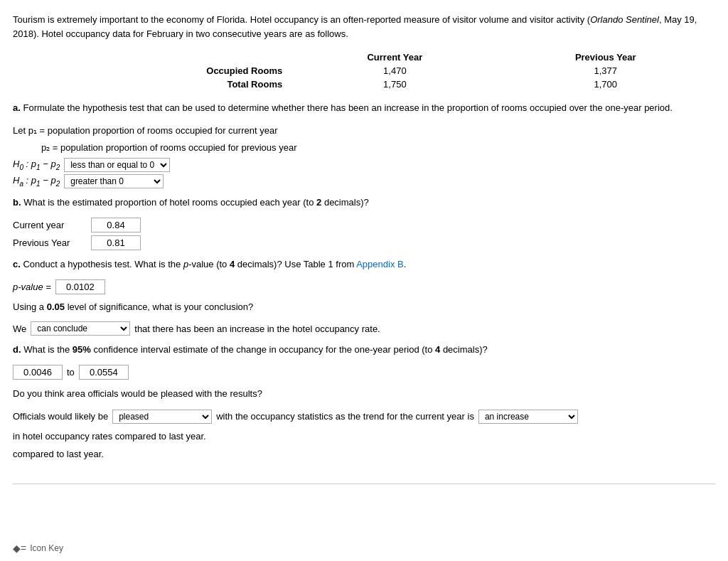 This screenshot has width=728, height=561. I want to click on previous-year-row: Previous Year, so click(364, 243).